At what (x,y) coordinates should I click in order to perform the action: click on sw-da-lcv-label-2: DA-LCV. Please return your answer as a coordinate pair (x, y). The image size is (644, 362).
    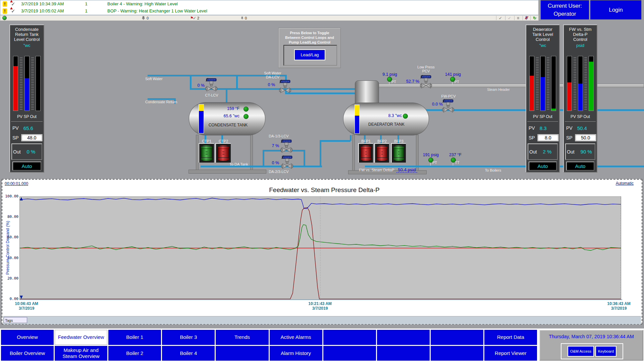
    Looking at the image, I should click on (273, 77).